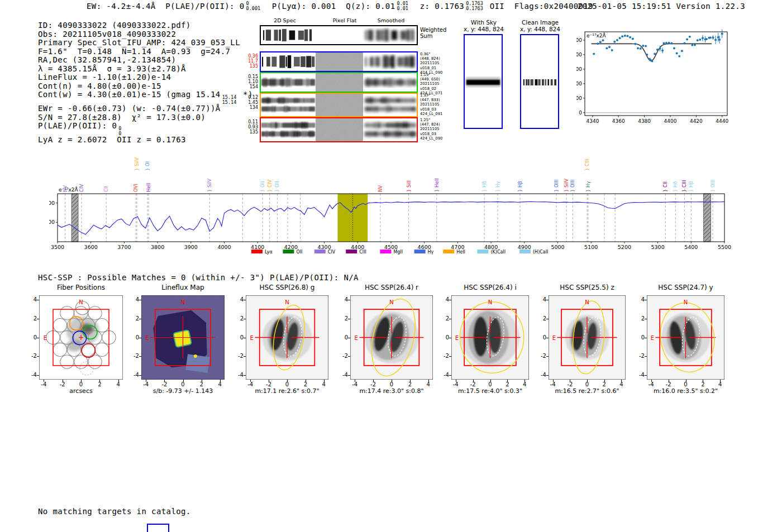 This screenshot has width=782, height=532. What do you see at coordinates (287, 287) in the screenshot?
I see `cutout-panel-title: HSC SSP(26.8) g` at bounding box center [287, 287].